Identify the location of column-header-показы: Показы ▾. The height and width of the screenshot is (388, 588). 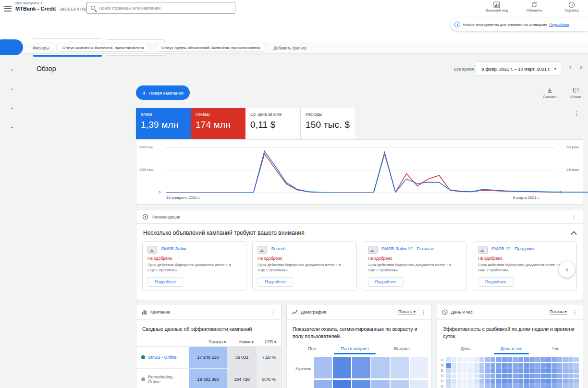
(208, 342).